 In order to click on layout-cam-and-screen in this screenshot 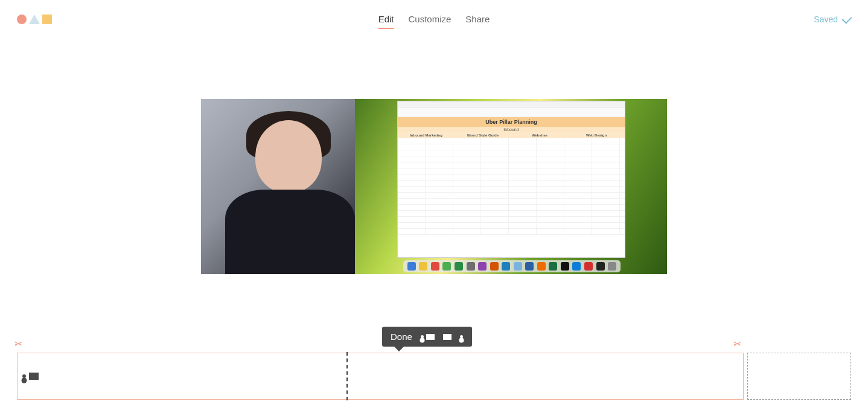, I will do `click(427, 337)`.